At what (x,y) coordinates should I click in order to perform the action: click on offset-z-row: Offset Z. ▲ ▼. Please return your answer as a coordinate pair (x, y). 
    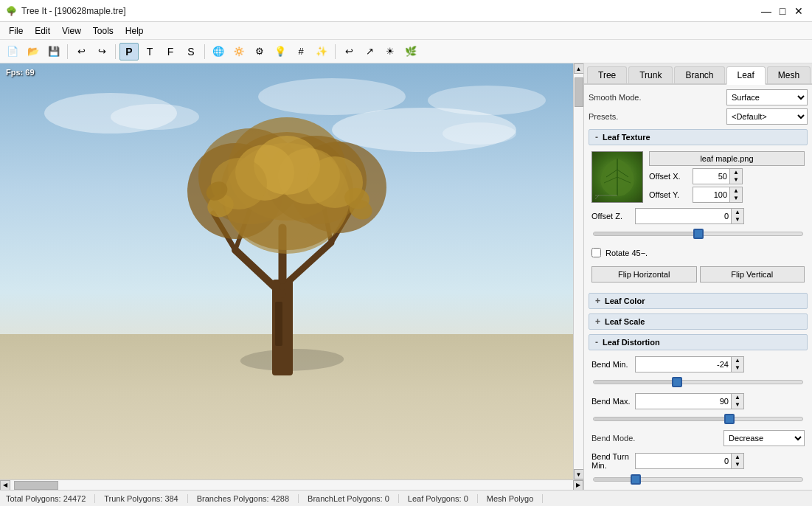
    Looking at the image, I should click on (698, 216).